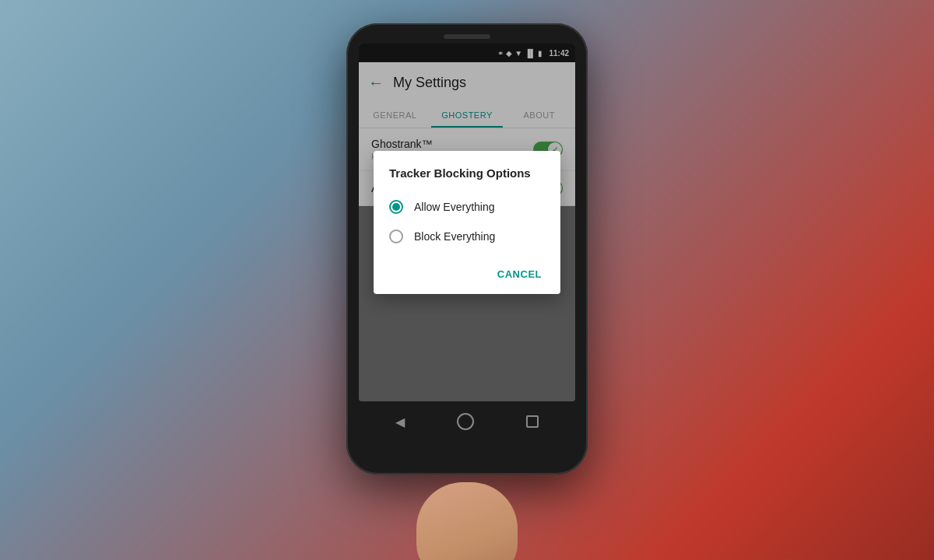 This screenshot has width=934, height=560. Describe the element at coordinates (467, 207) in the screenshot. I see `allow-everything-option: Allow Everything` at that location.